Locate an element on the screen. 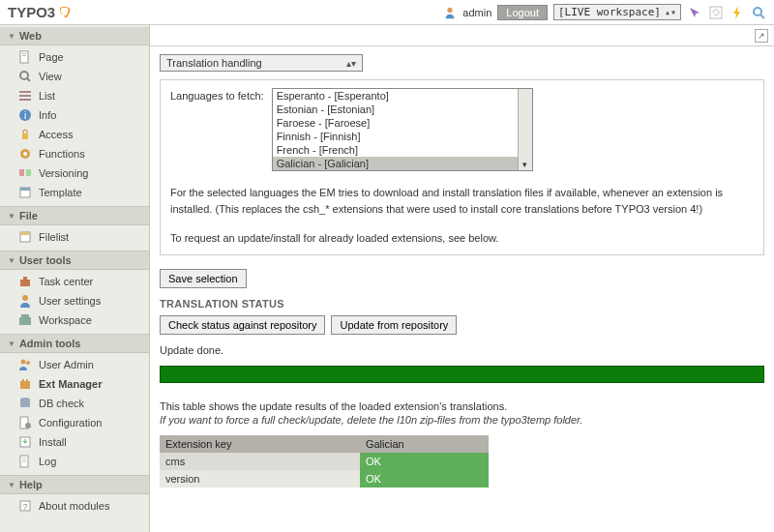 This screenshot has width=774, height=532. nav-item-about-modules: ?About modules is located at coordinates (74, 506).